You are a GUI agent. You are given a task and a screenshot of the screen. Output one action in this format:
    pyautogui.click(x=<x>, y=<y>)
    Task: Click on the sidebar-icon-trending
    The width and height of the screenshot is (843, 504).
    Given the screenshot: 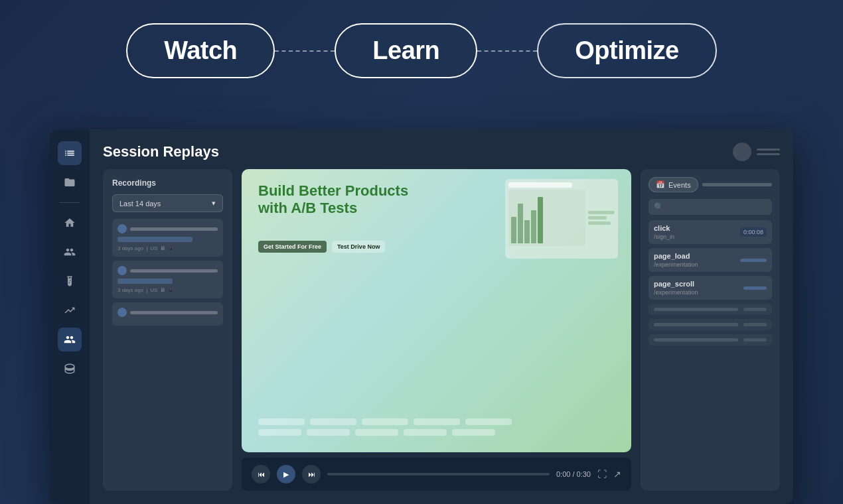 What is the action you would take?
    pyautogui.click(x=70, y=310)
    